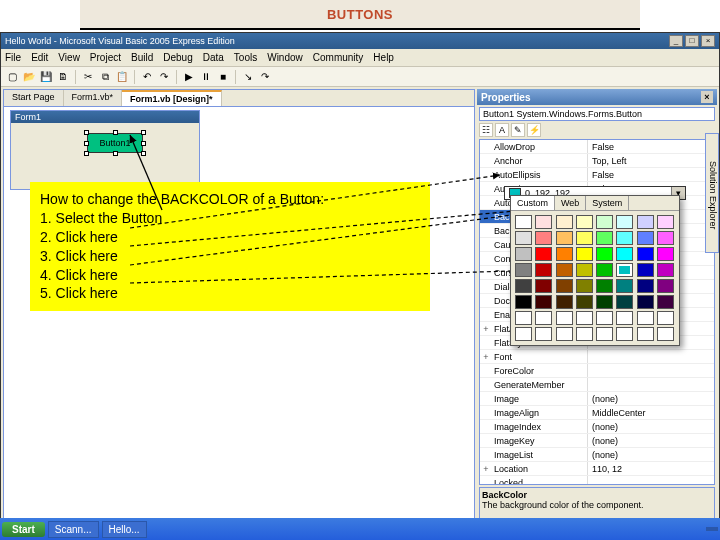 The width and height of the screenshot is (720, 540). Describe the element at coordinates (63, 77) in the screenshot. I see `save-all-icon: 🗎` at that location.